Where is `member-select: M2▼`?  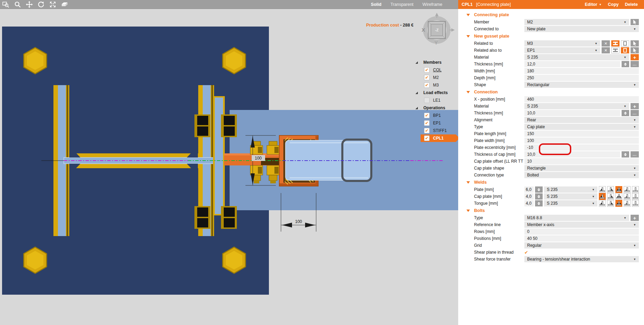
member-select: M2▼ is located at coordinates (577, 22).